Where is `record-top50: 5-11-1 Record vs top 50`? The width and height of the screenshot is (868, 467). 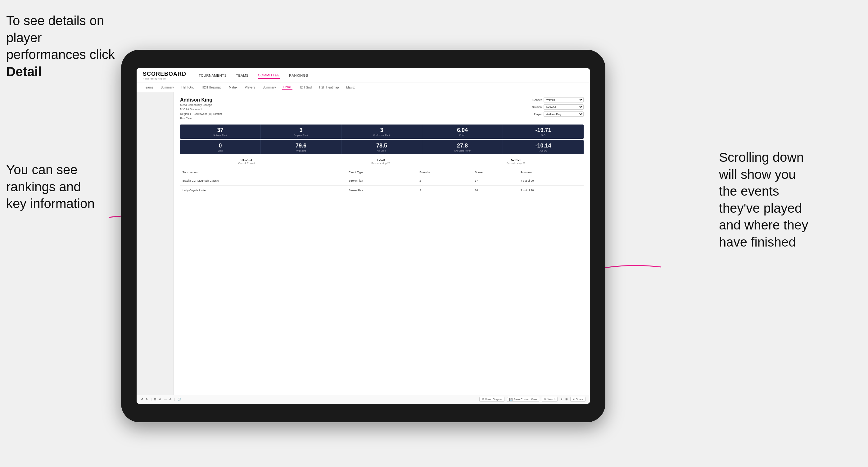
record-top50: 5-11-1 Record vs top 50 is located at coordinates (516, 161).